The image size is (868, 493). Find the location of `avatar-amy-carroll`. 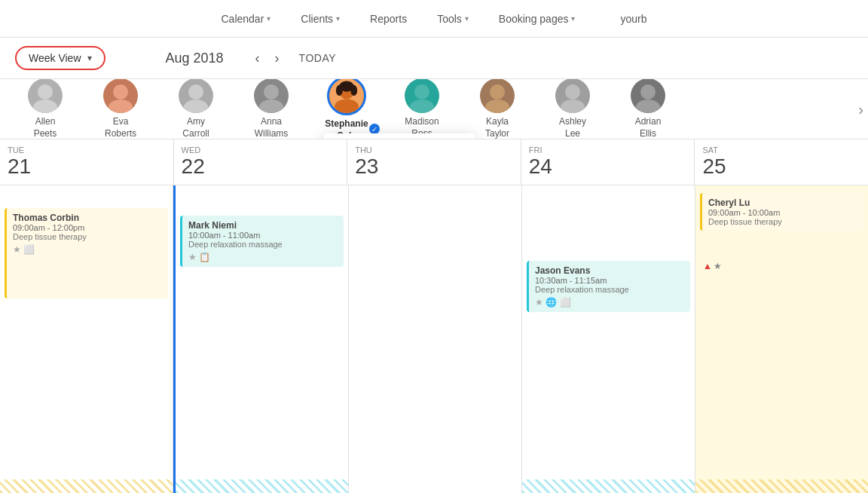

avatar-amy-carroll is located at coordinates (196, 96).